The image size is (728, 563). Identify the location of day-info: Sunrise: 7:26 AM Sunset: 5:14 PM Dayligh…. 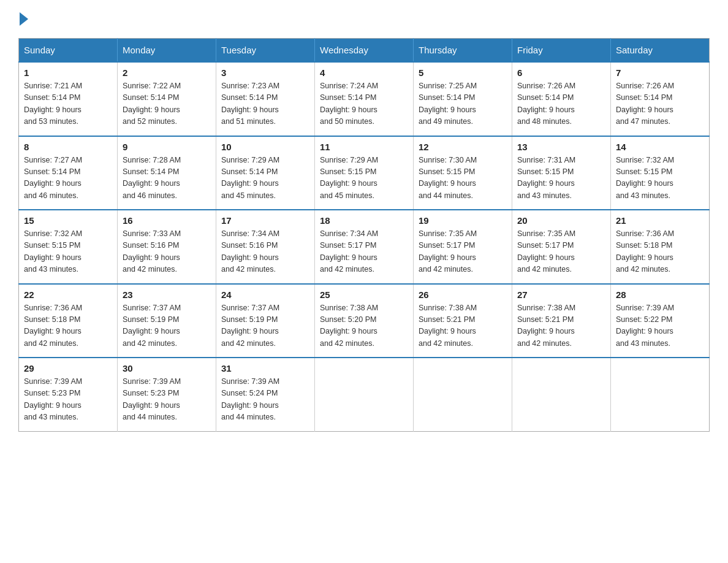
(660, 104).